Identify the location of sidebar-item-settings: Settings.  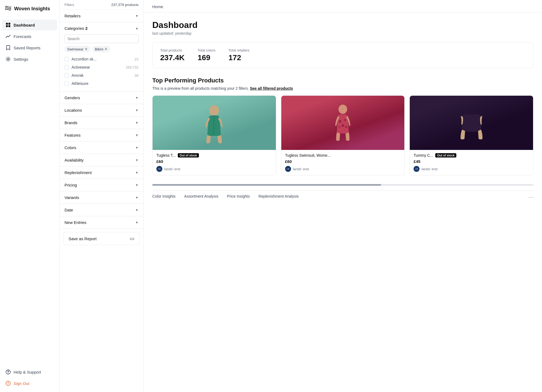
(30, 59).